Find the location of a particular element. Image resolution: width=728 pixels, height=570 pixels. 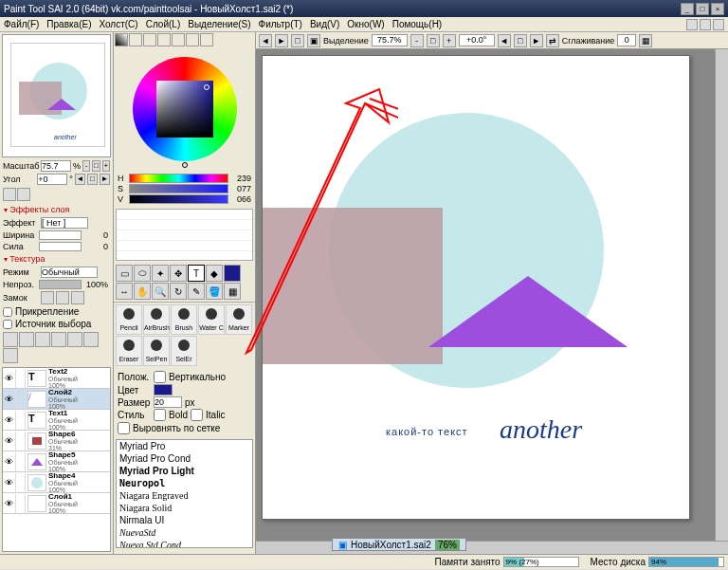

zoom-in-btn: + is located at coordinates (449, 41).